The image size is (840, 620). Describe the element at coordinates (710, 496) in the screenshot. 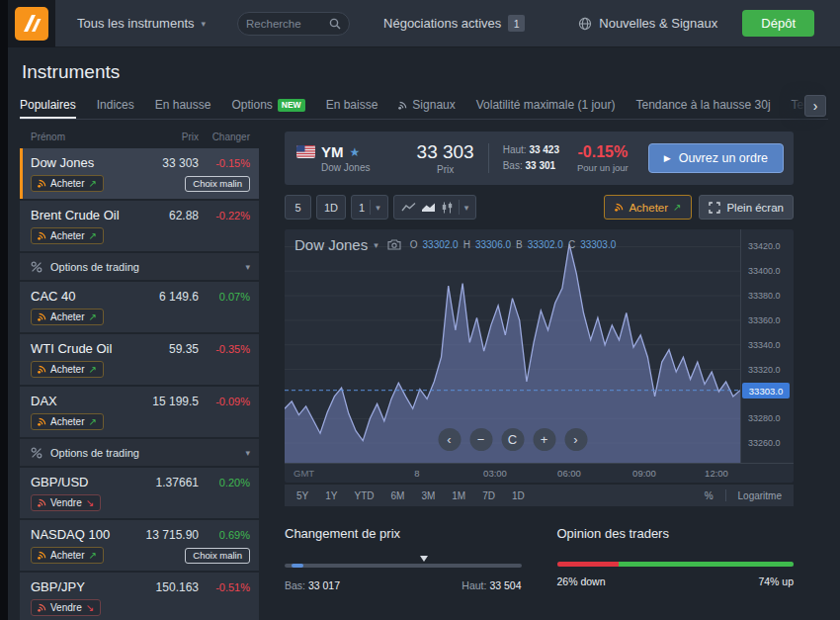

I see `scale-percent-button: %` at that location.